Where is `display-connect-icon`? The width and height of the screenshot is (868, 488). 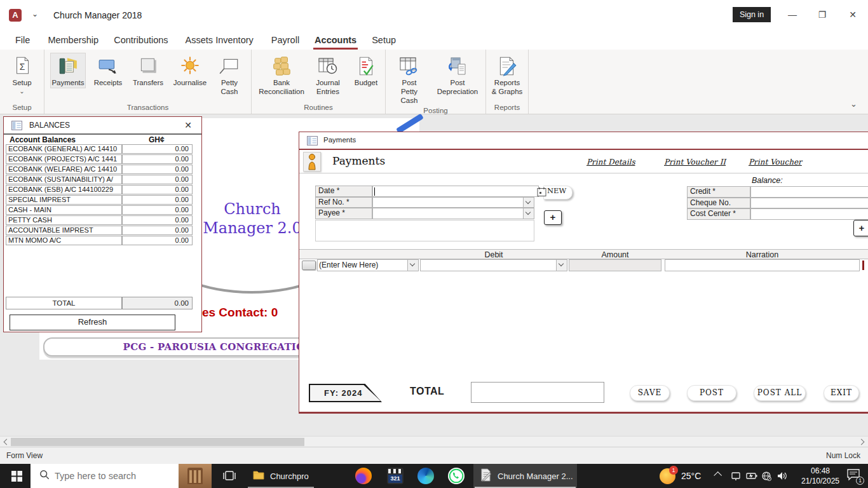
display-connect-icon is located at coordinates (736, 477).